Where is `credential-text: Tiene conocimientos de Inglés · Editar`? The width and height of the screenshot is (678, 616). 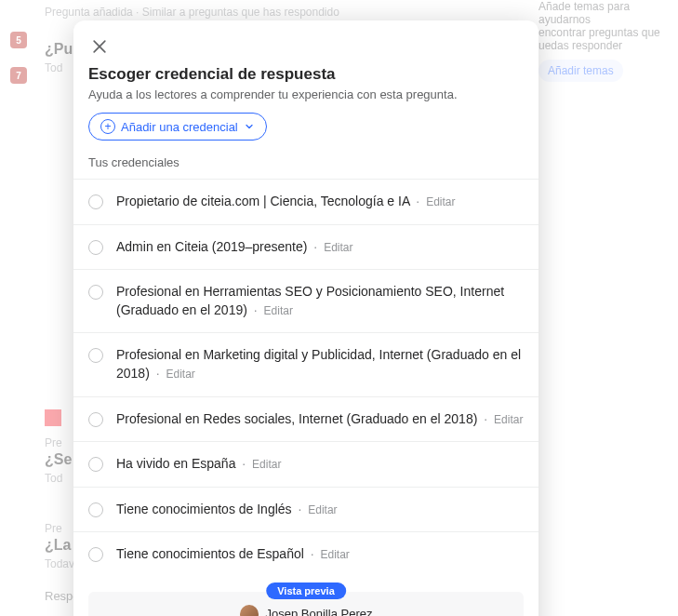
credential-text: Tiene conocimientos de Inglés · Editar is located at coordinates (227, 510).